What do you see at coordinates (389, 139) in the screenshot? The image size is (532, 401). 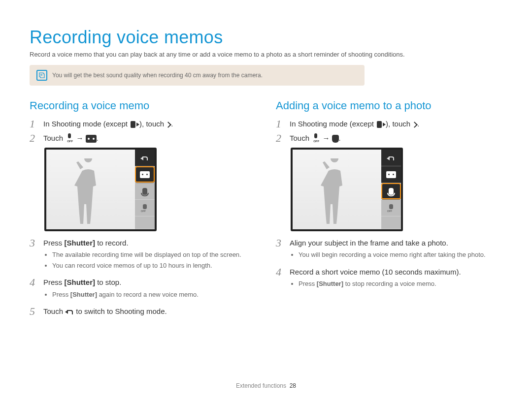 I see `right-step-2: 2 Touch → .` at bounding box center [389, 139].